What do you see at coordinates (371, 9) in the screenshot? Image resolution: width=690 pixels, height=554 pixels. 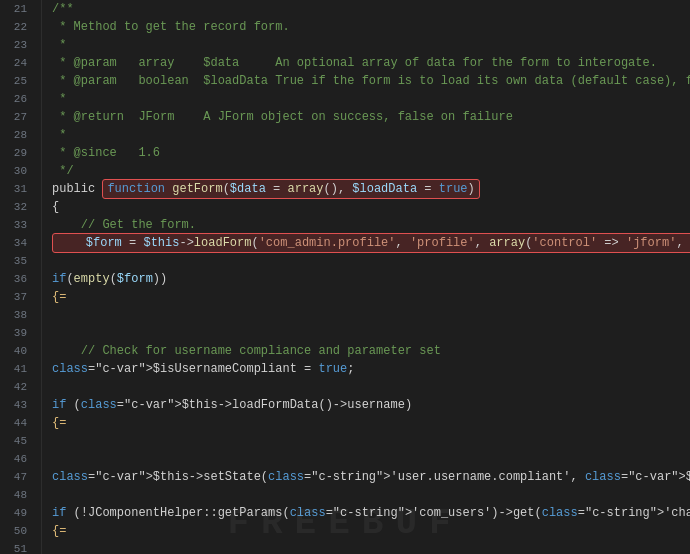 I see `code-line: /**` at bounding box center [371, 9].